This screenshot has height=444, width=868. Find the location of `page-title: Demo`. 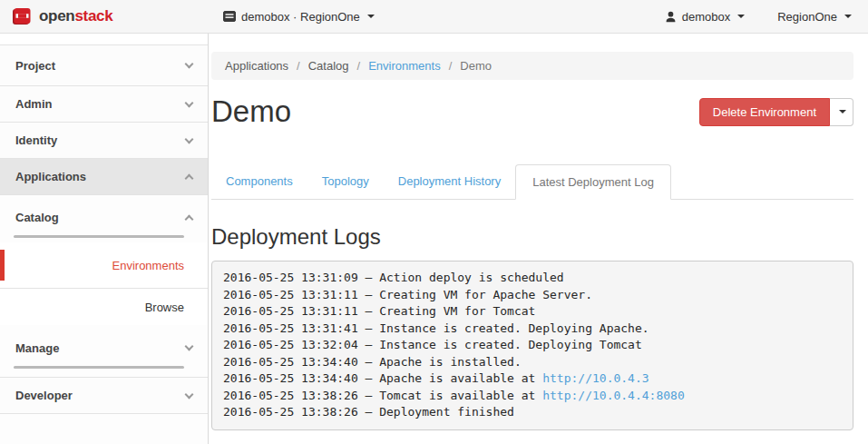

page-title: Demo is located at coordinates (251, 112).